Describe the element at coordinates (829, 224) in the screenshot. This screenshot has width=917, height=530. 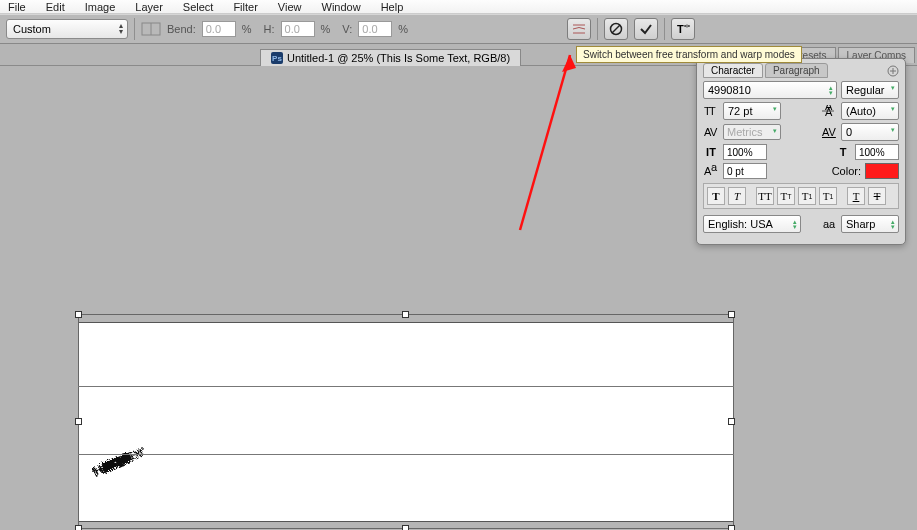
I see `antialias-icon: aa` at that location.